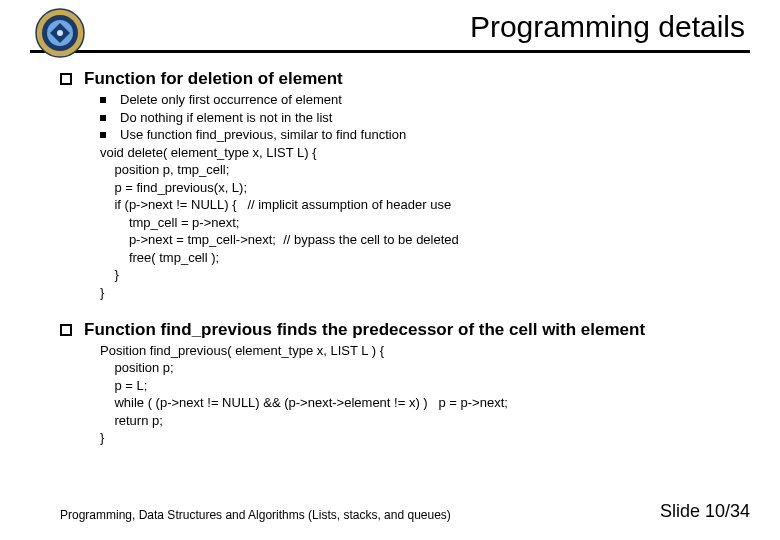 This screenshot has width=780, height=540. What do you see at coordinates (263, 135) in the screenshot?
I see `bullet-text: Use function find_previous, similar to f…` at bounding box center [263, 135].